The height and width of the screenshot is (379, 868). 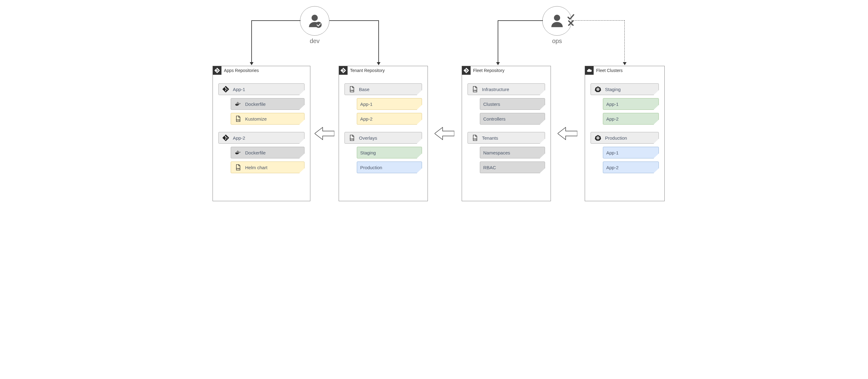 What do you see at coordinates (506, 138) in the screenshot?
I see `folder-tenants: YAML Tenants` at bounding box center [506, 138].